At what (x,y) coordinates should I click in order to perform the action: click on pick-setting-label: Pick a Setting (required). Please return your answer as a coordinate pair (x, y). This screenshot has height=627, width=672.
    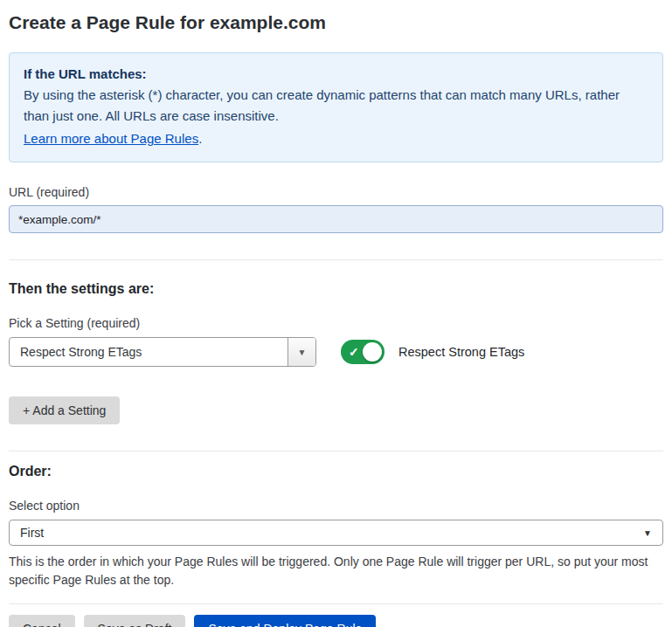
    Looking at the image, I should click on (336, 323).